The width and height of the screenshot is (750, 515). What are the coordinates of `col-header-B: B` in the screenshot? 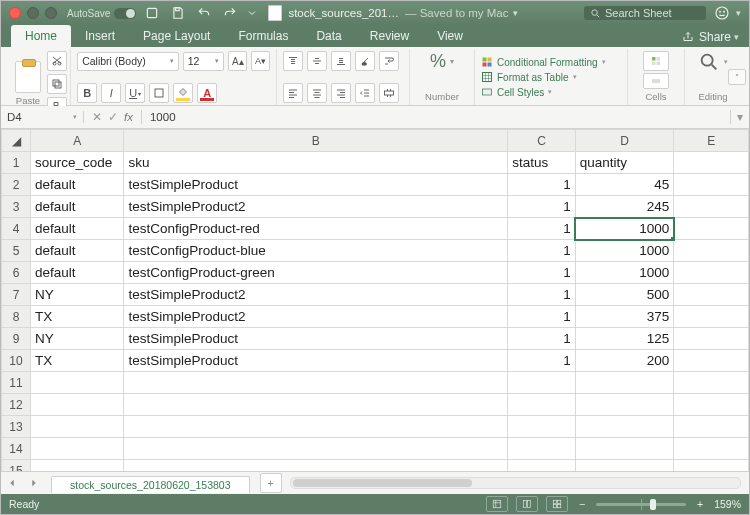 It's located at (316, 141).